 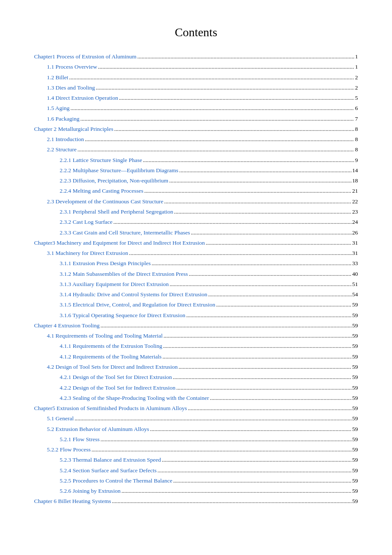 I want to click on toc-page-number: 33, so click(x=355, y=263).